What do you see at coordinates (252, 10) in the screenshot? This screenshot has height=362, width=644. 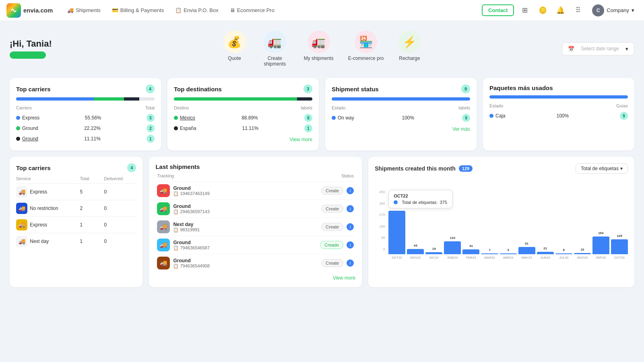 I see `nav-ecommerce: 🖥 Ecommerce Pro` at bounding box center [252, 10].